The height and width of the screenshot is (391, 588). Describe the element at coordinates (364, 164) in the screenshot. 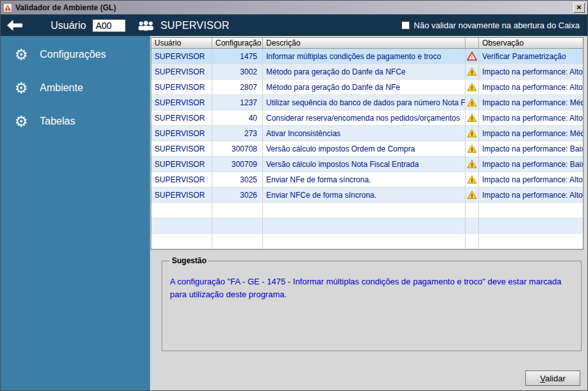

I see `cell-descricao: Versão cálculo impostos Nota Fiscal Entr…` at that location.